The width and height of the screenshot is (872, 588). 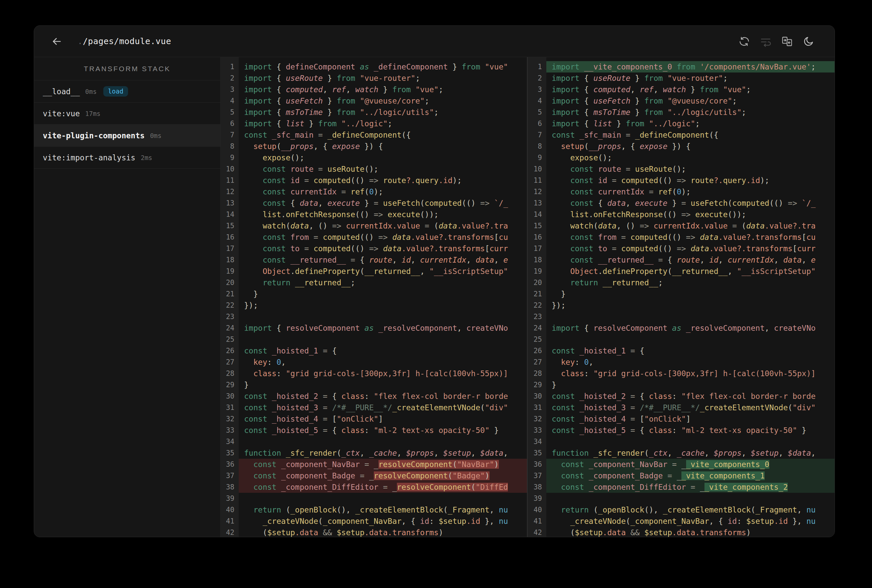 What do you see at coordinates (765, 41) in the screenshot?
I see `line-wrap-button` at bounding box center [765, 41].